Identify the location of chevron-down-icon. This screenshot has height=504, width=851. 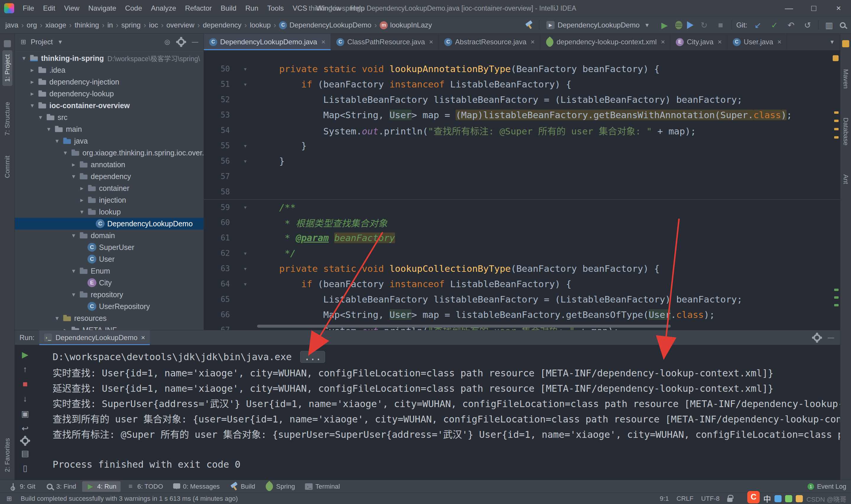
(60, 42).